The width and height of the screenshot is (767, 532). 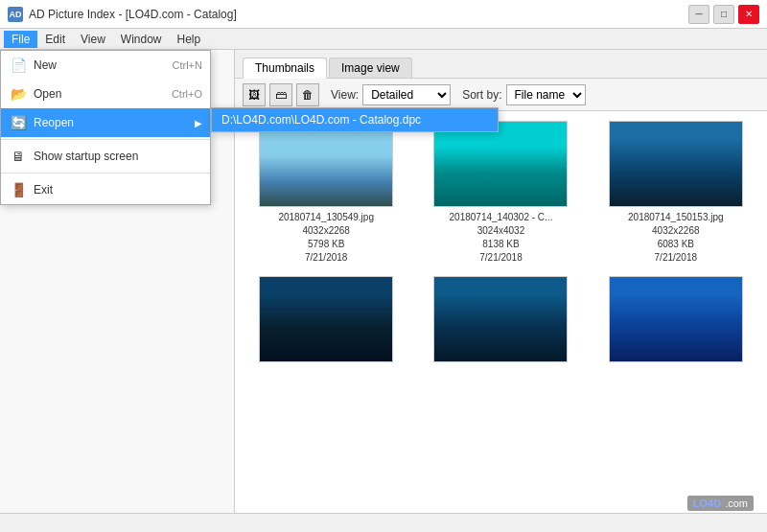 What do you see at coordinates (676, 218) in the screenshot?
I see `thumb-filename-2: 20180714_150153.jpg` at bounding box center [676, 218].